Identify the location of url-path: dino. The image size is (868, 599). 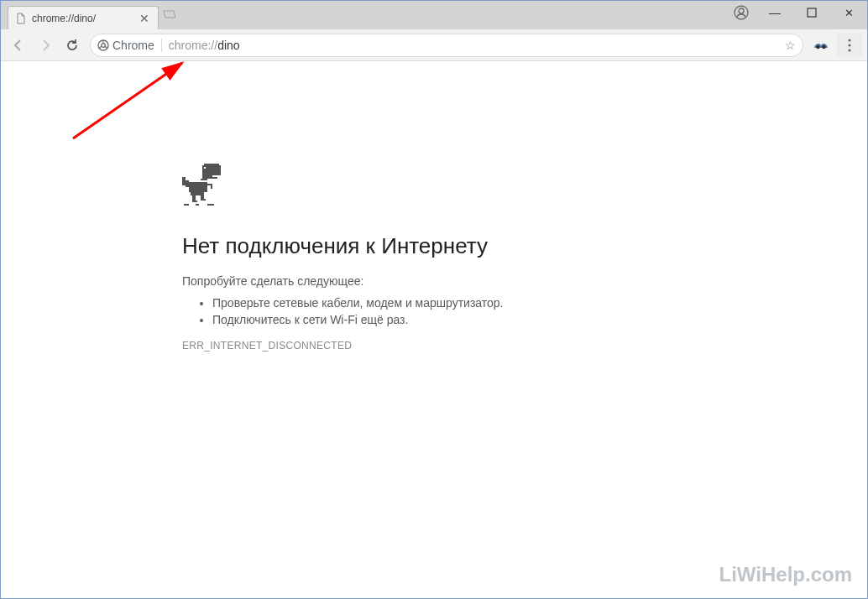
(228, 45).